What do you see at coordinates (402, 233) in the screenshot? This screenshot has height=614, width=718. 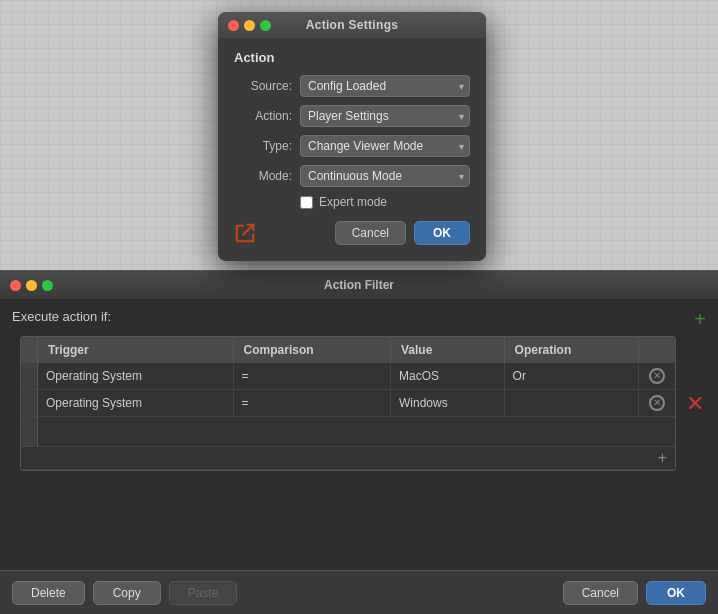 I see `dialog-btn-group: Cancel OK` at bounding box center [402, 233].